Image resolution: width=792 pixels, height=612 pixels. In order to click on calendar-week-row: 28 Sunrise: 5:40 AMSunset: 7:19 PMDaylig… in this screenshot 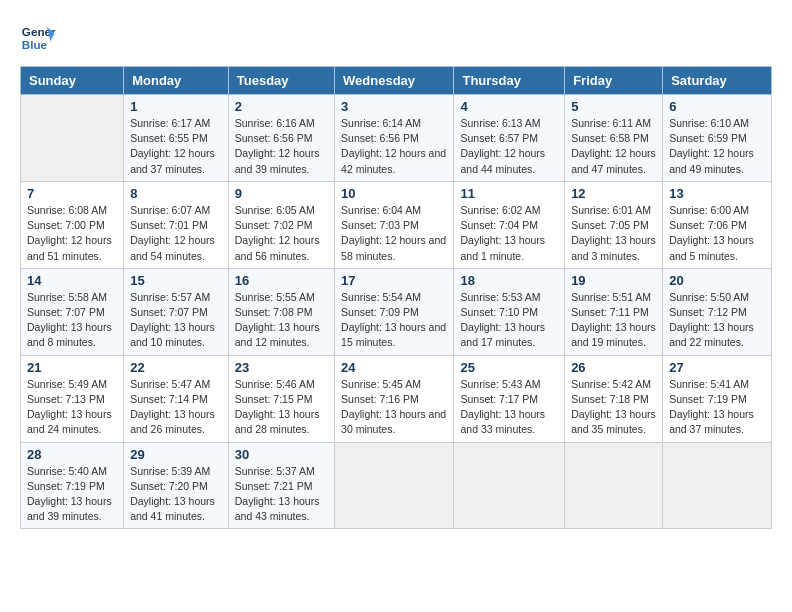, I will do `click(396, 486)`.